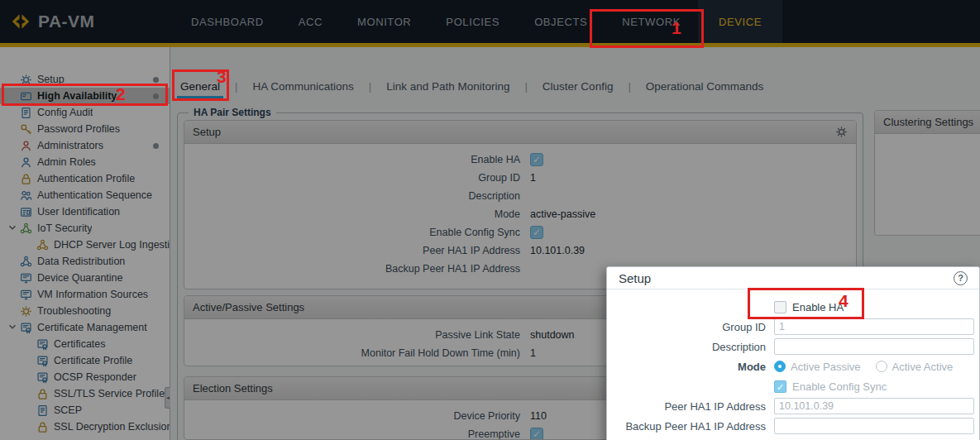  What do you see at coordinates (874, 406) in the screenshot?
I see `peer-ha1-ip-address-input: 10.101.0.39` at bounding box center [874, 406].